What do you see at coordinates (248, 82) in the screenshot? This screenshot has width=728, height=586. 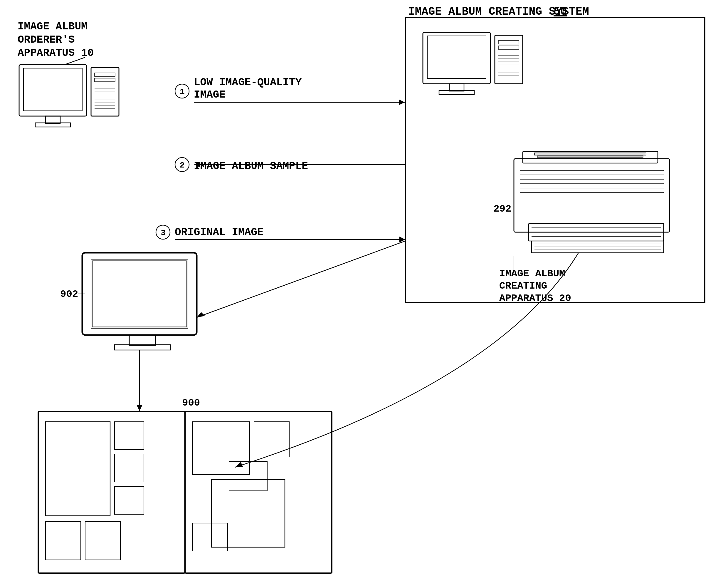 I see `svg-text: LOW IMAGE-QUALITY` at bounding box center [248, 82].